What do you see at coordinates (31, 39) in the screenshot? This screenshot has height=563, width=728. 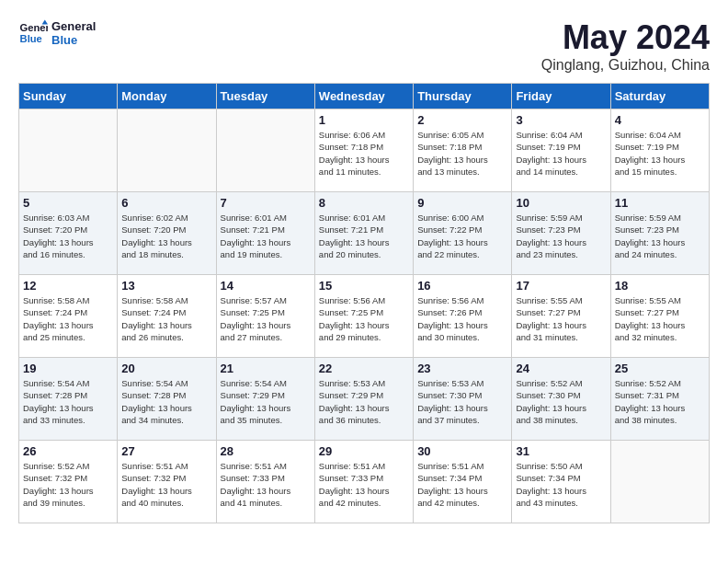 I see `svg-text: Blue` at bounding box center [31, 39].